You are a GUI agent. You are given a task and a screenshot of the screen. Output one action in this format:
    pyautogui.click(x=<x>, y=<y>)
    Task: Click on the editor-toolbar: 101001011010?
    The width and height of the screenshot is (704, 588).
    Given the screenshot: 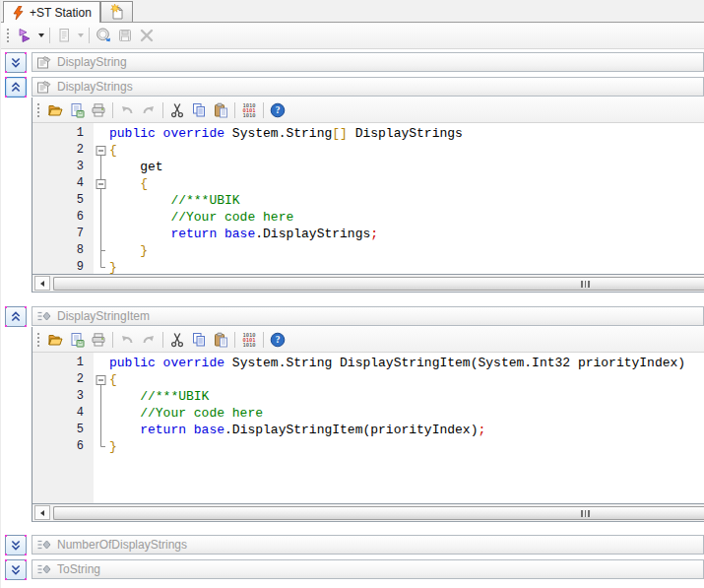 What is the action you would take?
    pyautogui.click(x=368, y=110)
    